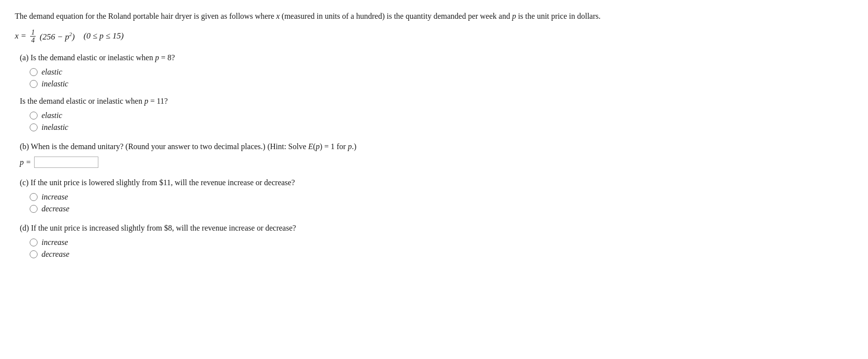 The width and height of the screenshot is (868, 359). What do you see at coordinates (34, 209) in the screenshot?
I see `radio-decrease-c` at bounding box center [34, 209].